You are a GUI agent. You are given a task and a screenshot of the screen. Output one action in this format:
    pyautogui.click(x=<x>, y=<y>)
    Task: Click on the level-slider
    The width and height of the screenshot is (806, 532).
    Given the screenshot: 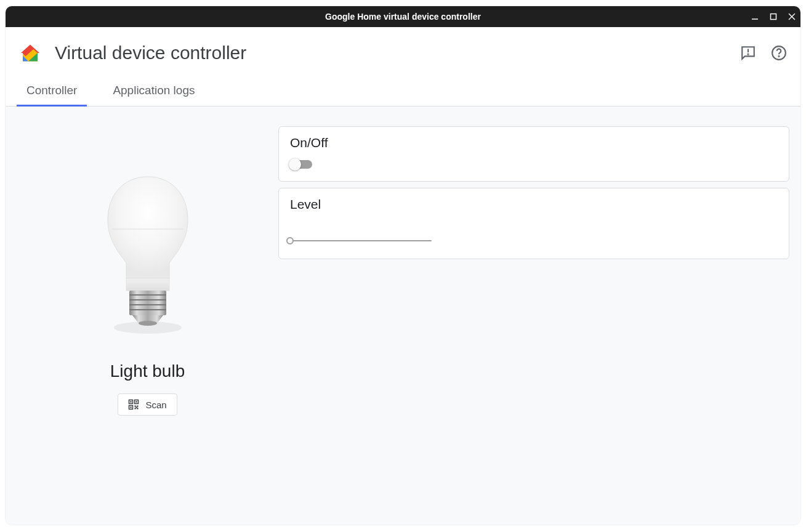 What is the action you would take?
    pyautogui.click(x=361, y=241)
    